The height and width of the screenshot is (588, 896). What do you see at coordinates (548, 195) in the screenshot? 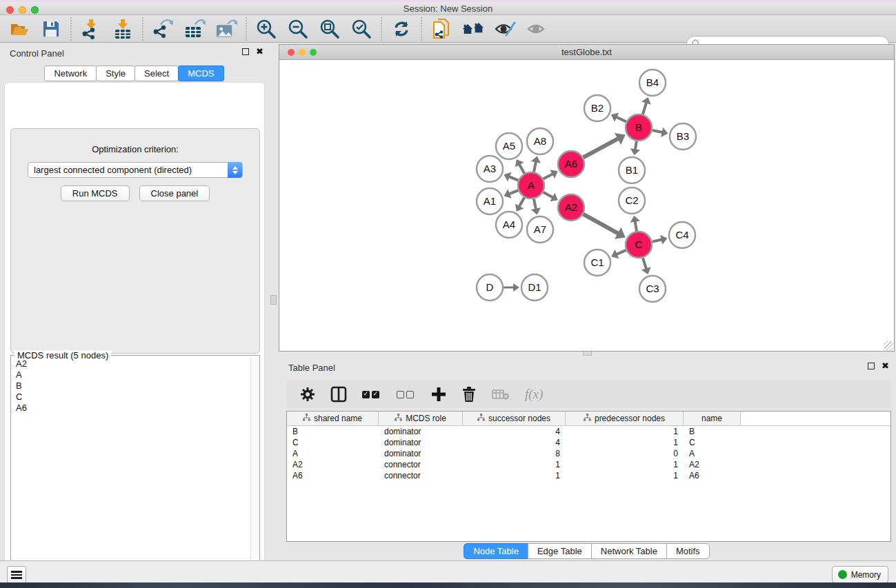
I see `graph-edge-A-A2` at bounding box center [548, 195].